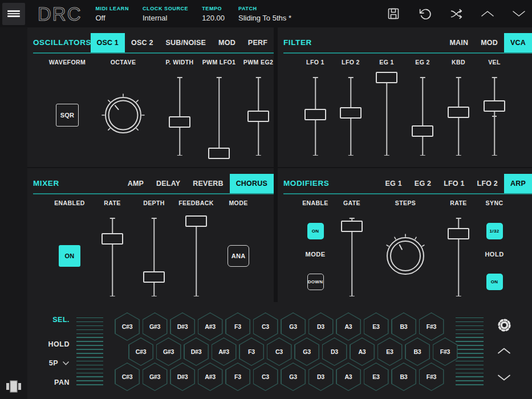  I want to click on tab-eg-2: EG 2, so click(423, 184).